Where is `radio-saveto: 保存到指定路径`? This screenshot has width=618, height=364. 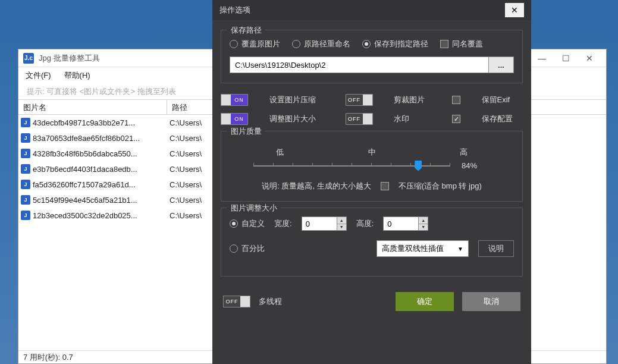 radio-saveto: 保存到指定路径 is located at coordinates (395, 44).